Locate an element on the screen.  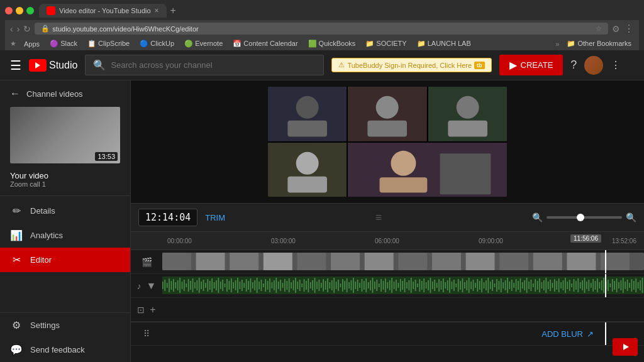
audio-add-button: ▼ is located at coordinates (152, 286).